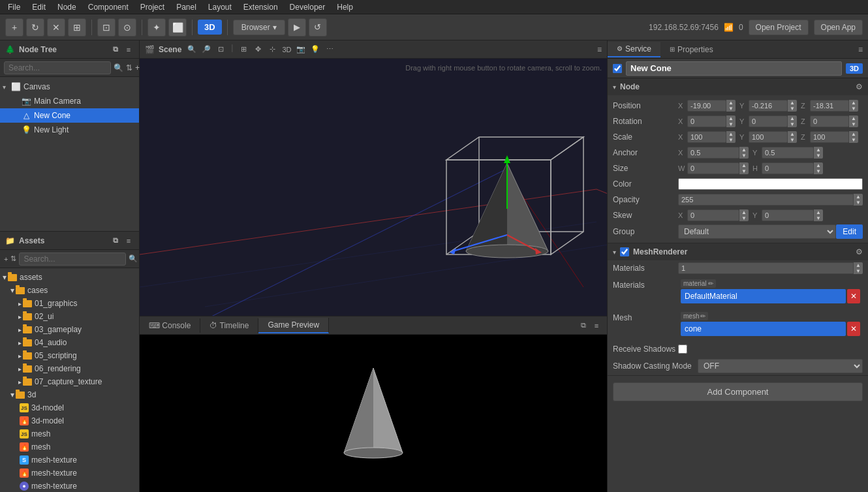  Describe the element at coordinates (69, 277) in the screenshot. I see `assets-root: ▾ assets` at that location.